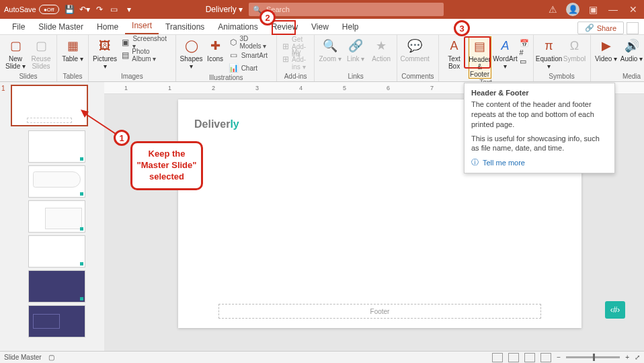 The image size is (644, 363). Describe the element at coordinates (356, 46) in the screenshot. I see `link-icon: 🔗` at that location.